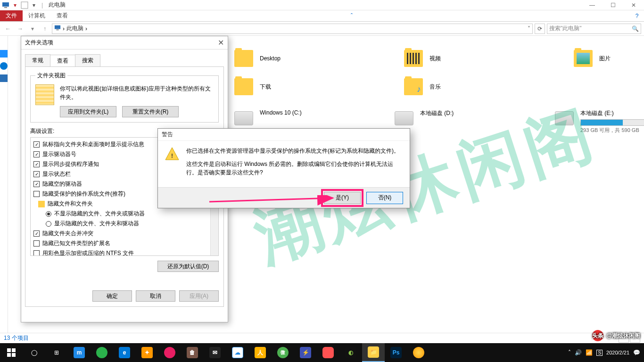 The width and height of the screenshot is (644, 362). What do you see at coordinates (57, 353) in the screenshot?
I see `taskview-button: ⊞` at bounding box center [57, 353].